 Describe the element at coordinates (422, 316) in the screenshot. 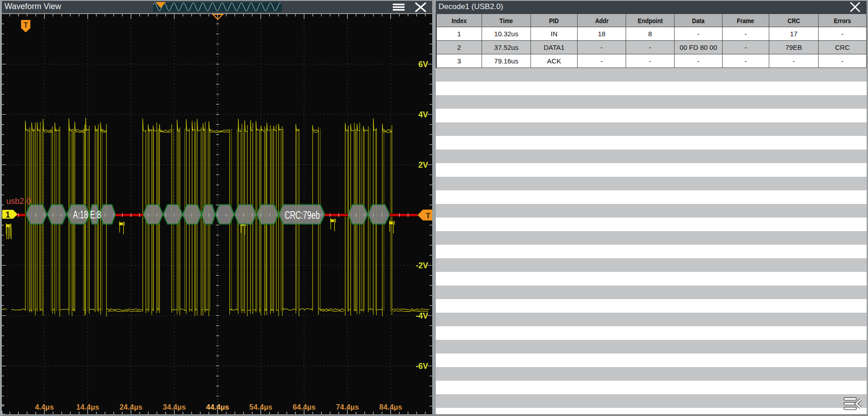

I see `svg-text: -4V` at that location.